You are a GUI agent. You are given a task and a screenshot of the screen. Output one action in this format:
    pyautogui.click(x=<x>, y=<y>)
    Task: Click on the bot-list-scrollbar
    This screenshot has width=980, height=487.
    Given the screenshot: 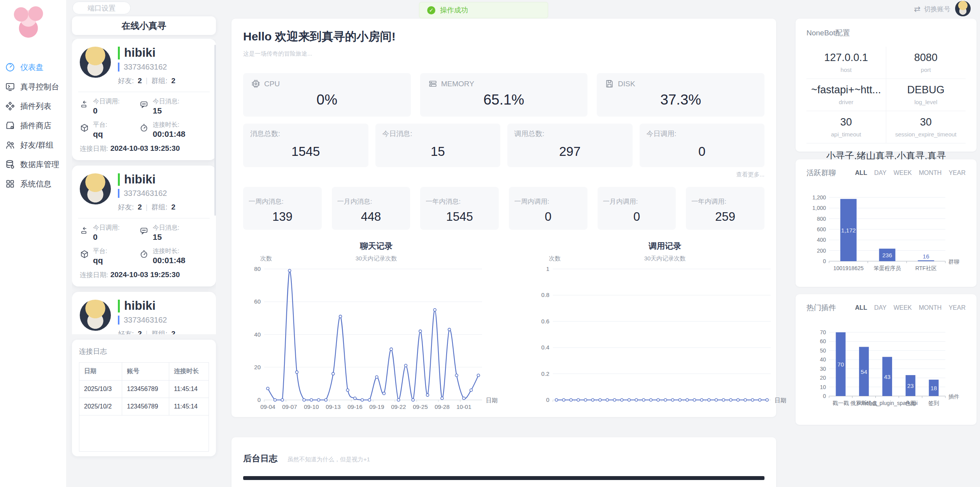 What is the action you would take?
    pyautogui.click(x=215, y=130)
    